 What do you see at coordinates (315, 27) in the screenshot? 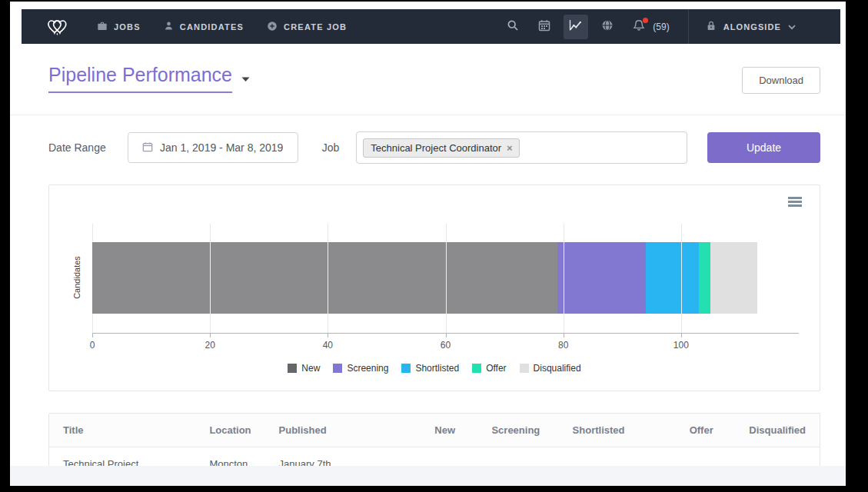
I see `nav-item-label: CREATE JOB` at bounding box center [315, 27].